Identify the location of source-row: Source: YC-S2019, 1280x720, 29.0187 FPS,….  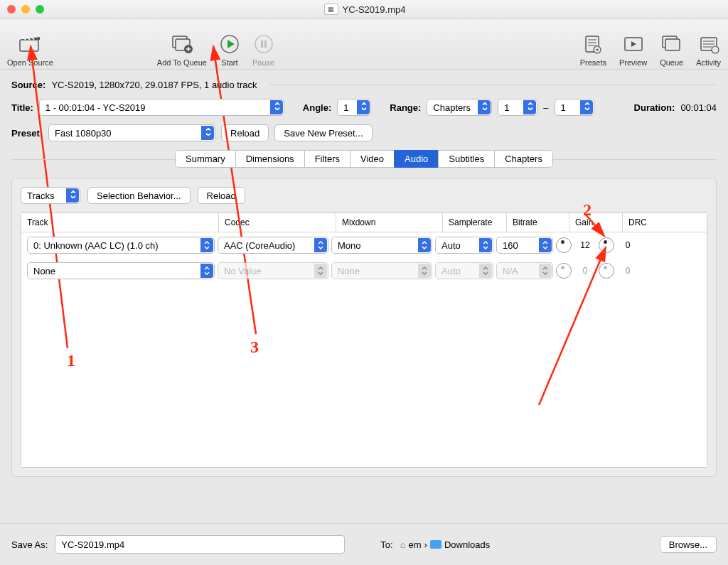
(364, 85).